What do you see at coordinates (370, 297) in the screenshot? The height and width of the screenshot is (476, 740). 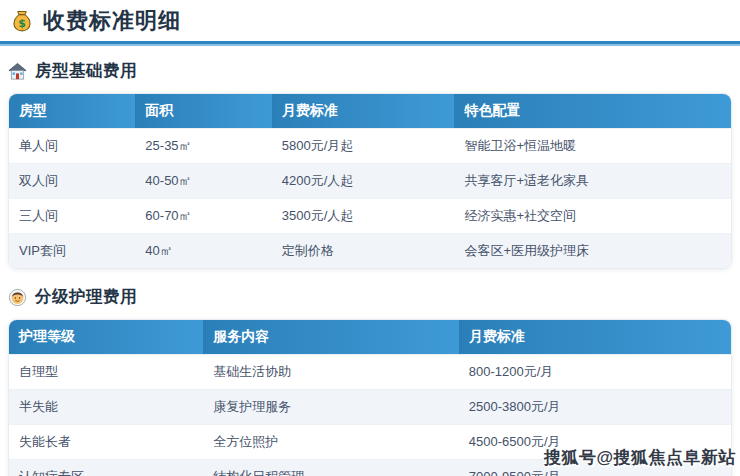 I see `section-nursing-fees-heading: 分级护理费用` at bounding box center [370, 297].